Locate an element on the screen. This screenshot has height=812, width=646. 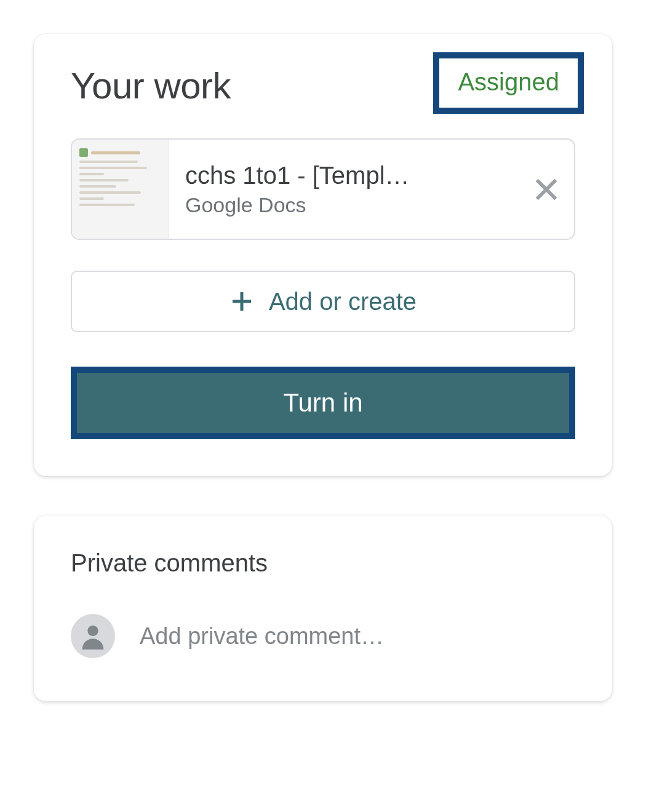
attachment-row: cchs 1to1 - [Templ… Google Docs is located at coordinates (323, 189).